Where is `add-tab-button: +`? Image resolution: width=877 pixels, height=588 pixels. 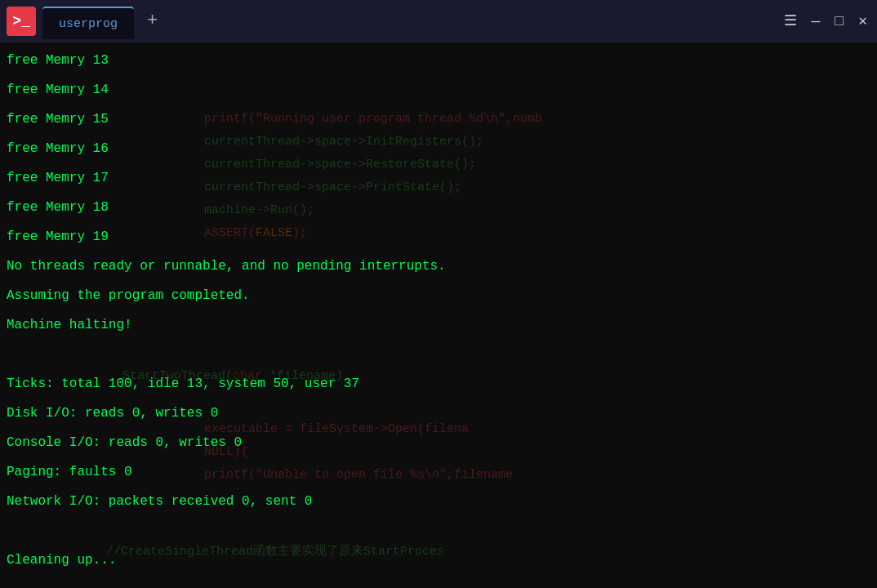 add-tab-button: + is located at coordinates (152, 21).